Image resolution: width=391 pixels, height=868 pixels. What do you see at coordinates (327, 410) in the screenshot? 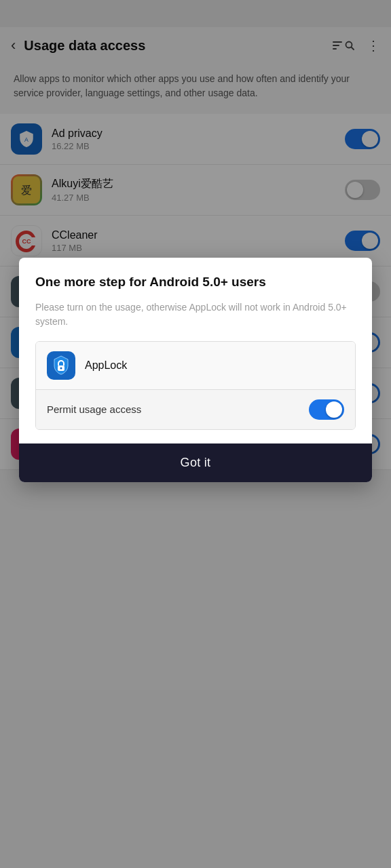
I see `permit-toggle` at bounding box center [327, 410].